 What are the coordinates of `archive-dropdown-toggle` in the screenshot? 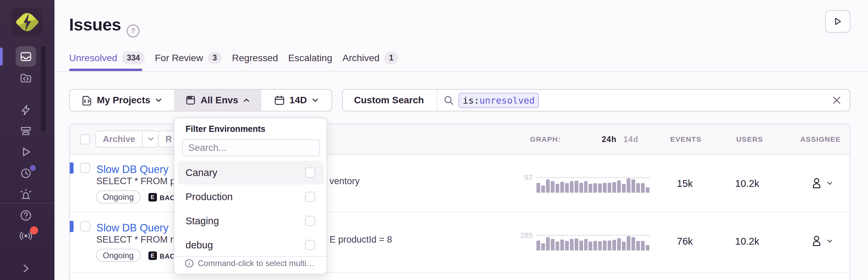 It's located at (150, 139).